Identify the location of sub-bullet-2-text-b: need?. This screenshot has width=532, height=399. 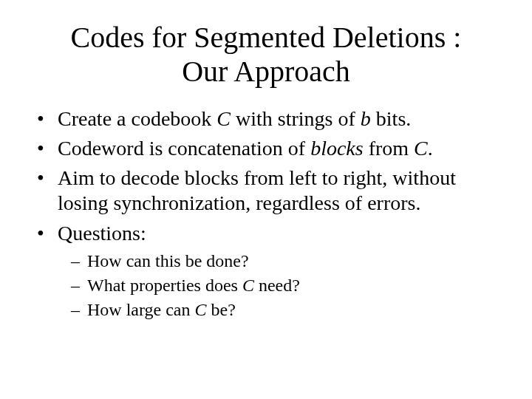
(277, 285).